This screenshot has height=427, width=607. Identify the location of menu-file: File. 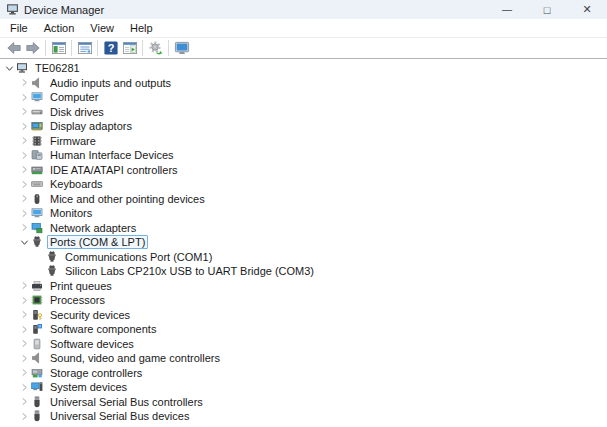
(19, 28).